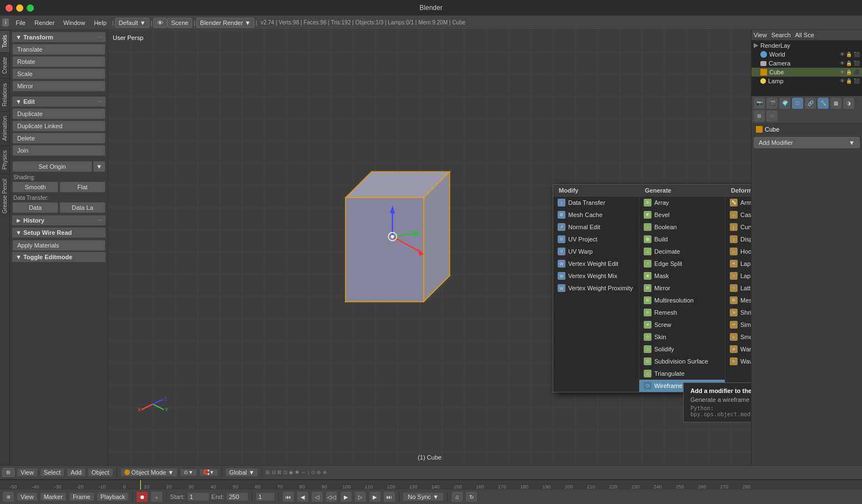  What do you see at coordinates (772, 103) in the screenshot?
I see `prop-scene-icon: 🎬` at bounding box center [772, 103].